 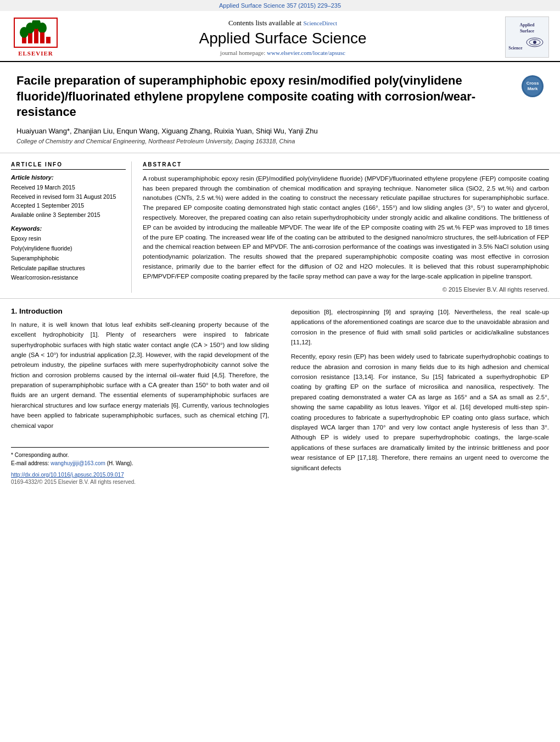 What do you see at coordinates (280, 5) in the screenshot?
I see `journal-ref-text: Applied Surface Science 357 (2015) 229–2…` at bounding box center [280, 5].